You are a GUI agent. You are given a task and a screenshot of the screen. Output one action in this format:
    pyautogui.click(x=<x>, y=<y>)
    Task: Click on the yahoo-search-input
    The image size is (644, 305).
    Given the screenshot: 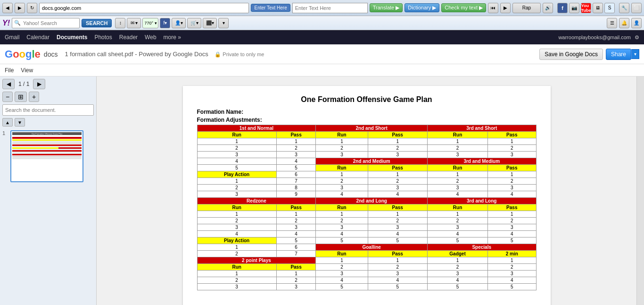 What is the action you would take?
    pyautogui.click(x=49, y=23)
    